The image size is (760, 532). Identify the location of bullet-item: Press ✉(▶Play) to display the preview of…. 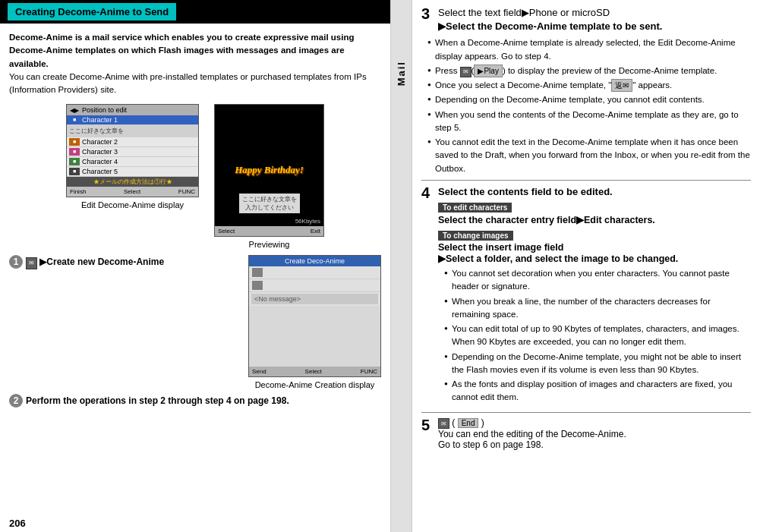
(589, 71).